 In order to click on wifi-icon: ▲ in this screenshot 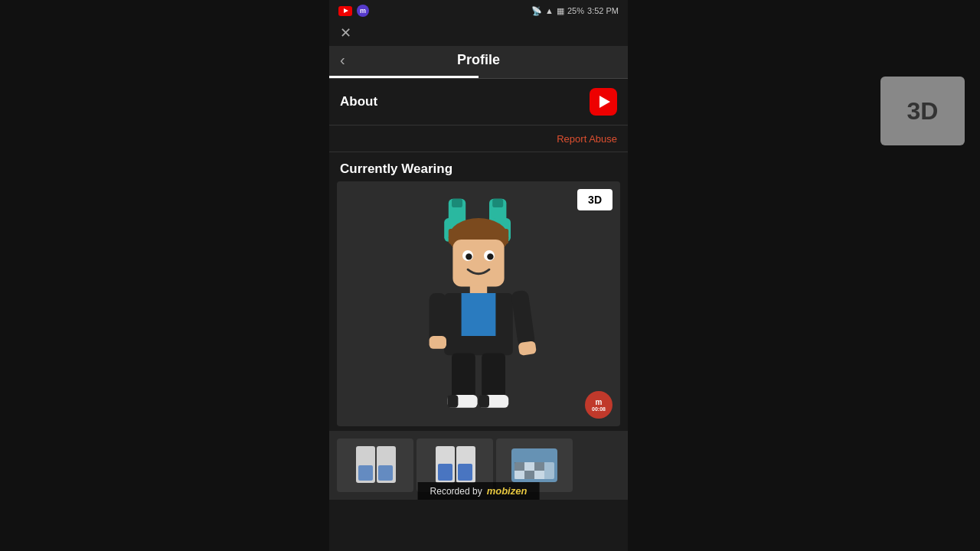, I will do `click(550, 11)`.